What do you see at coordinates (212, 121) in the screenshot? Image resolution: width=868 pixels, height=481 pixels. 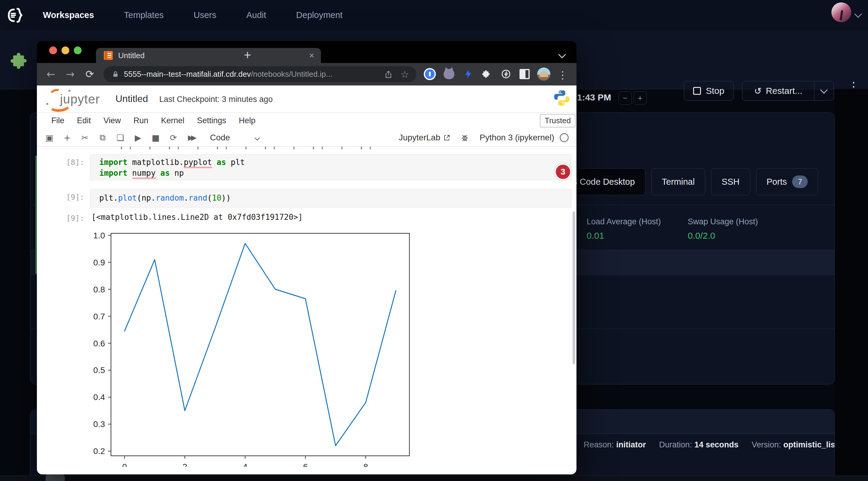 I see `menu-settings: Settings` at bounding box center [212, 121].